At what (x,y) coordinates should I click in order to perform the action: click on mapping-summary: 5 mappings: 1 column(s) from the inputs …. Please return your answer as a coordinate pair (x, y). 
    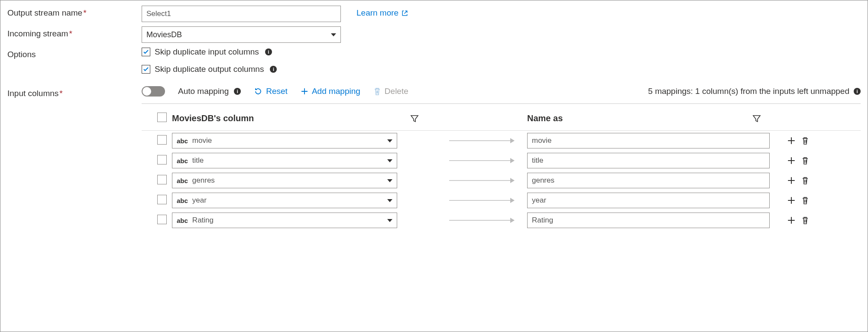
    Looking at the image, I should click on (755, 91).